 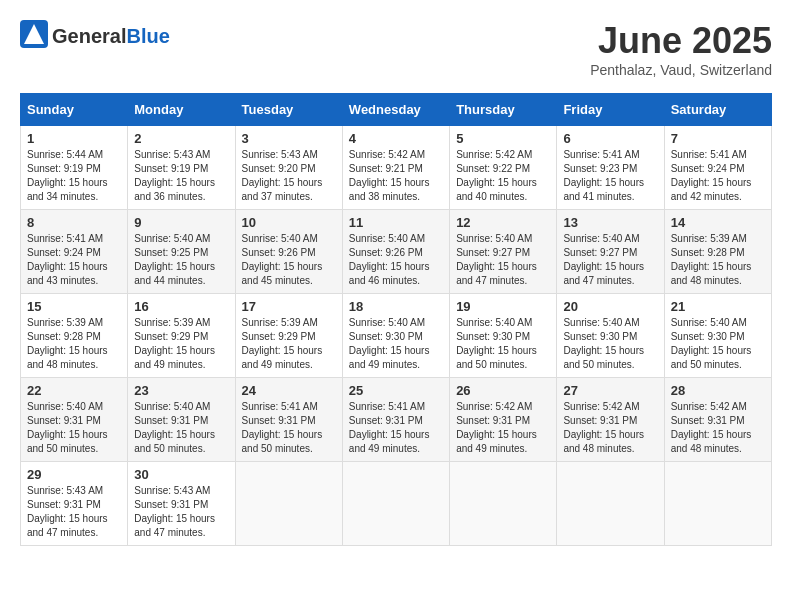 What do you see at coordinates (396, 252) in the screenshot?
I see `calendar-row: 8 Sunrise: 5:41 AM Sunset: 9:24 PM Dayli…` at bounding box center [396, 252].